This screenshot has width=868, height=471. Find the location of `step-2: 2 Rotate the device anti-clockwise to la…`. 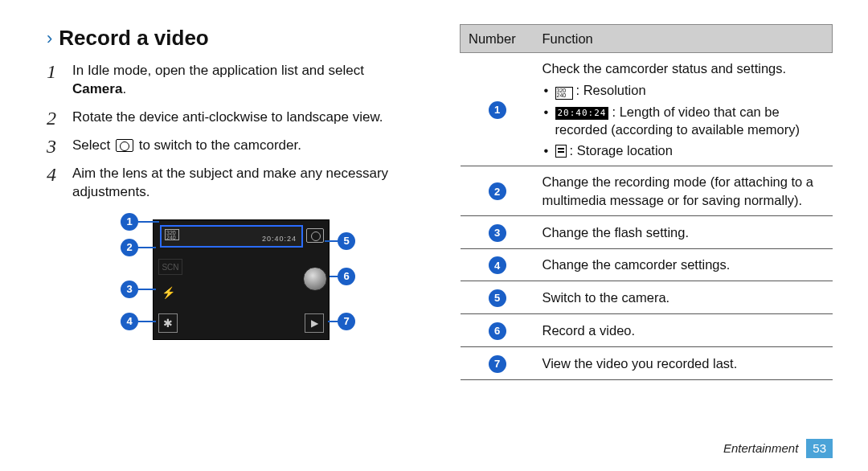

step-2: 2 Rotate the device anti-clockwise to la… is located at coordinates (233, 117).